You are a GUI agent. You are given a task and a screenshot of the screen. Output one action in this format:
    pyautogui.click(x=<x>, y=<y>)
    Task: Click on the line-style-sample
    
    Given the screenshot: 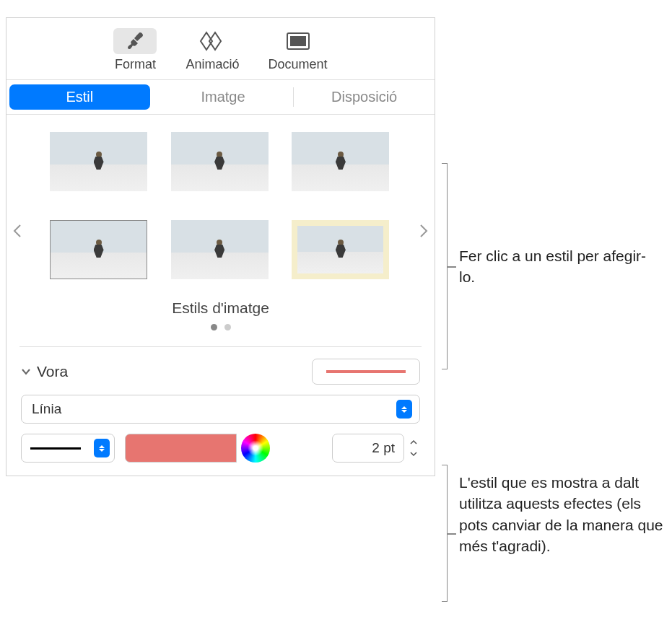 What is the action you would take?
    pyautogui.click(x=56, y=449)
    